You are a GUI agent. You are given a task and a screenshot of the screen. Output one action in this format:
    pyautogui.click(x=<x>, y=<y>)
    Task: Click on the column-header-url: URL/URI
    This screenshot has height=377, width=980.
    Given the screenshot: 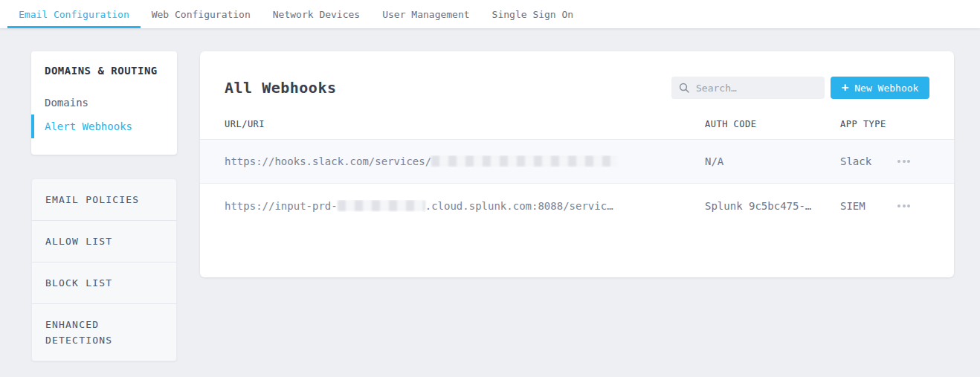 What is the action you would take?
    pyautogui.click(x=465, y=124)
    